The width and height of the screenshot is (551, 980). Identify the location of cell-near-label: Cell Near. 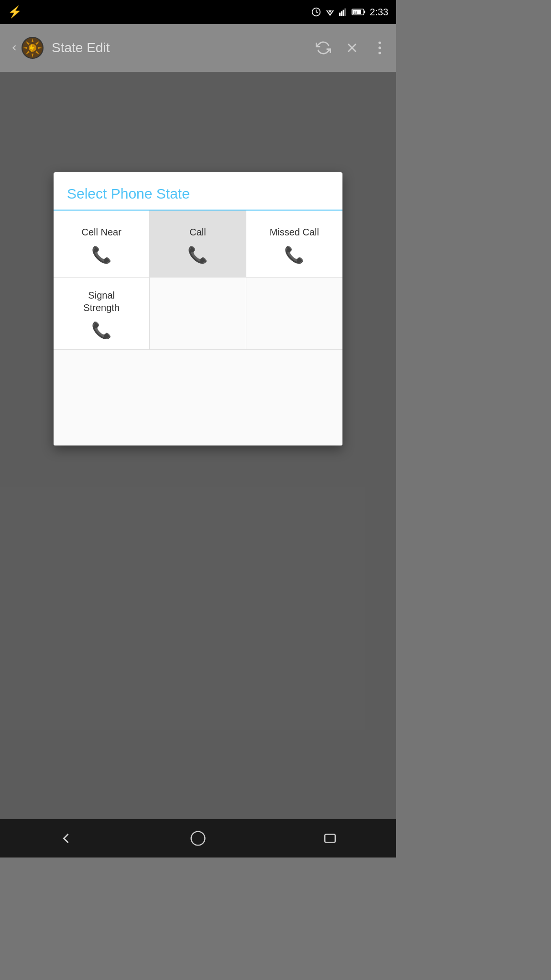
(101, 232).